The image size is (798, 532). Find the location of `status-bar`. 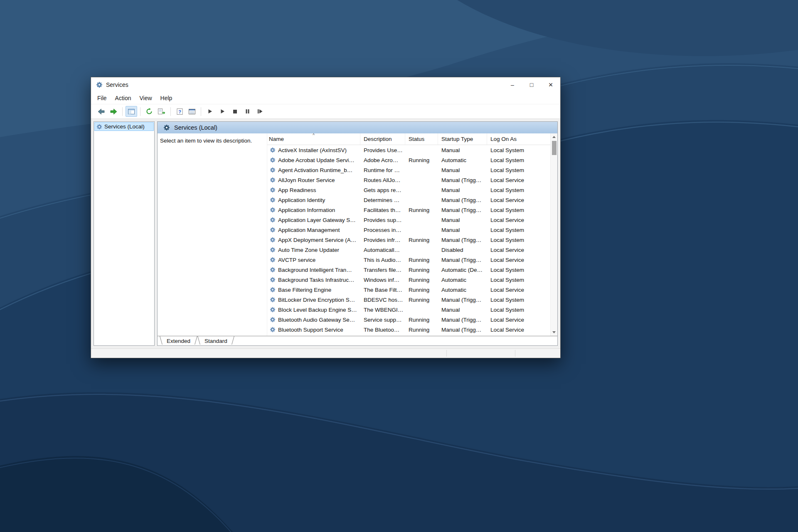

status-bar is located at coordinates (326, 353).